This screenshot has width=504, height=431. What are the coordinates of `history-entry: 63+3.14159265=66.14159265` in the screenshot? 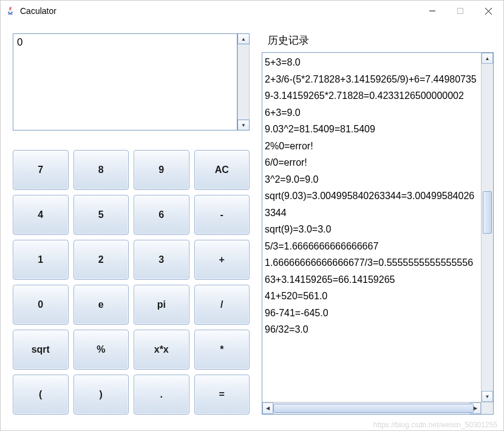 It's located at (372, 280).